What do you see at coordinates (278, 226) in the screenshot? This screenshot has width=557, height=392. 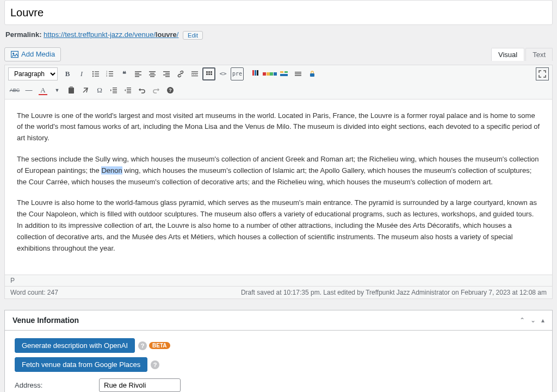 I see `content-paragraph: The Louvre is also home to the world-fam…` at bounding box center [278, 226].